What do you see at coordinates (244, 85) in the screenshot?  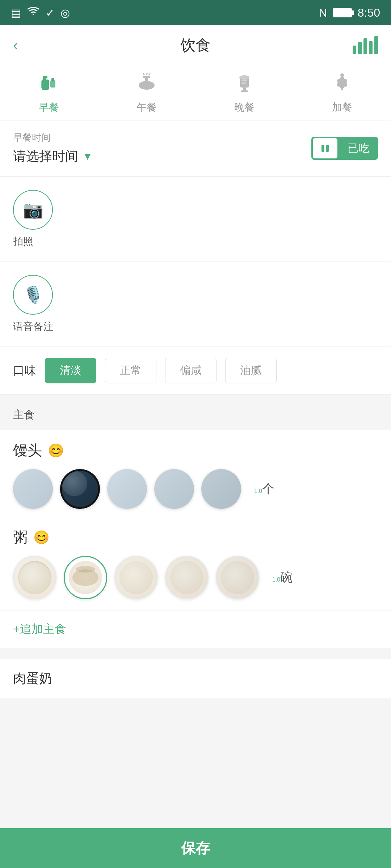 I see `dinner-icon` at bounding box center [244, 85].